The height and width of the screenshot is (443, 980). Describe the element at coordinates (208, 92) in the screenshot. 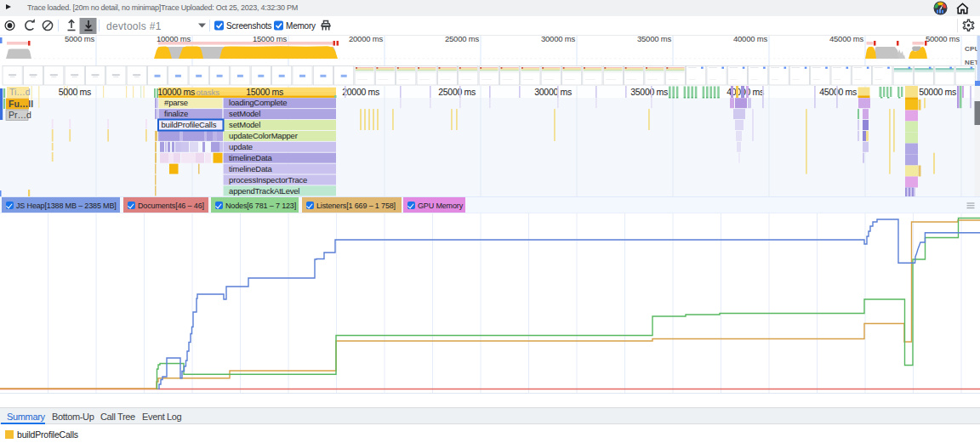

I see `svg-text: otasks` at that location.